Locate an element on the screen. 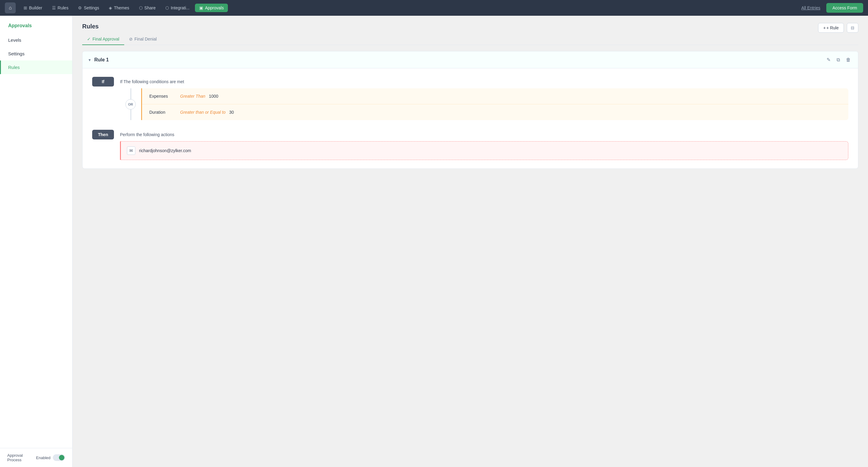 Image resolution: width=868 pixels, height=467 pixels. action-content: Perform the following actions ✉ richardj… is located at coordinates (484, 145).